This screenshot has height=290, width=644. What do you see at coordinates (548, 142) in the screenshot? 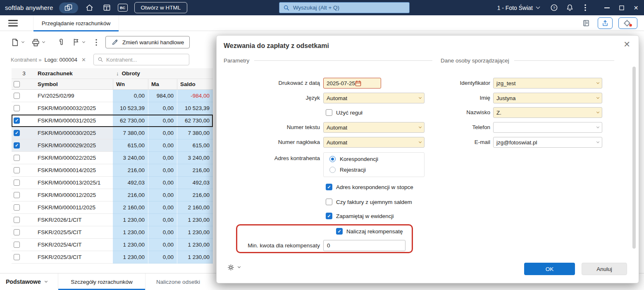
I see `email-dropdown: jzg@fotoswiat.pl` at bounding box center [548, 142].